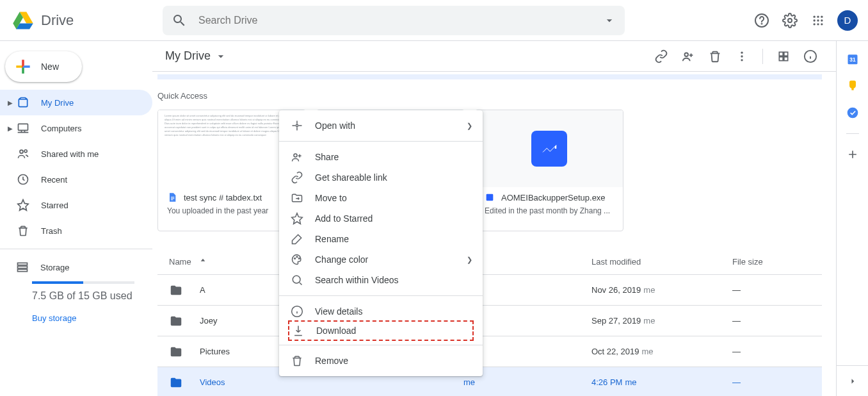 Image resolution: width=868 pixels, height=396 pixels. Describe the element at coordinates (853, 86) in the screenshot. I see `keep-addon-icon` at that location.